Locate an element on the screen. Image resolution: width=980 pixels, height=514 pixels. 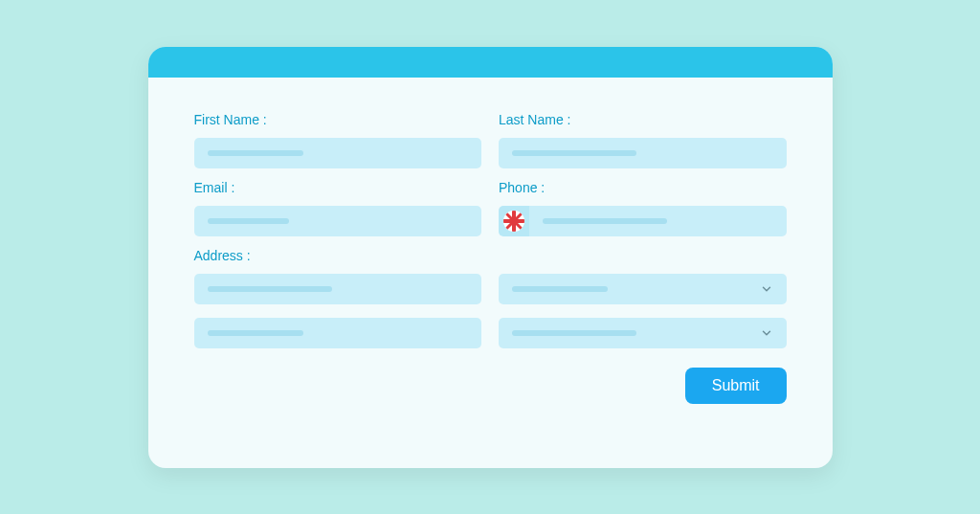
phone-input-group is located at coordinates (643, 221).